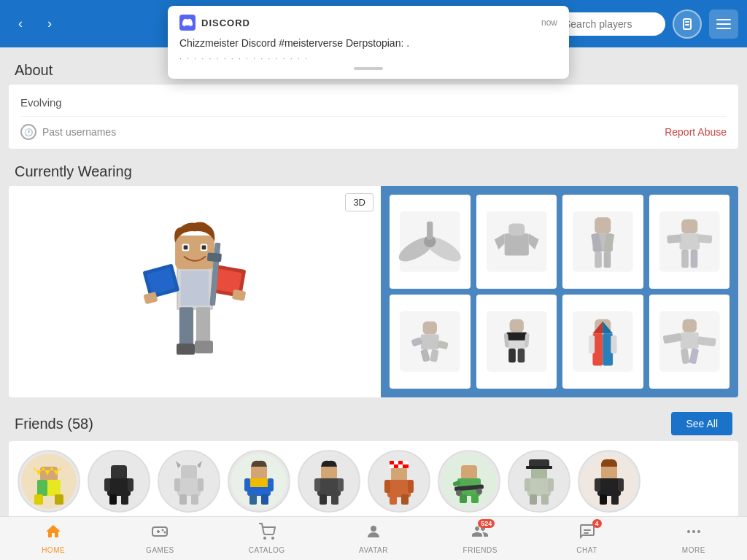 This screenshot has height=560, width=747. What do you see at coordinates (79, 132) in the screenshot?
I see `past-usernames-label: Past usernames` at bounding box center [79, 132].